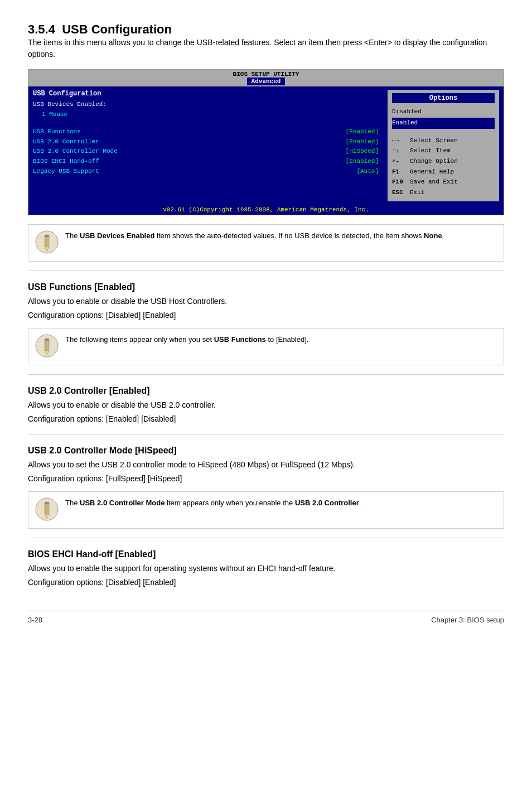 The image size is (532, 802). I want to click on usb-controller-mode-heading: USB 2.0 Controller Mode [HiSpeed], so click(266, 451).